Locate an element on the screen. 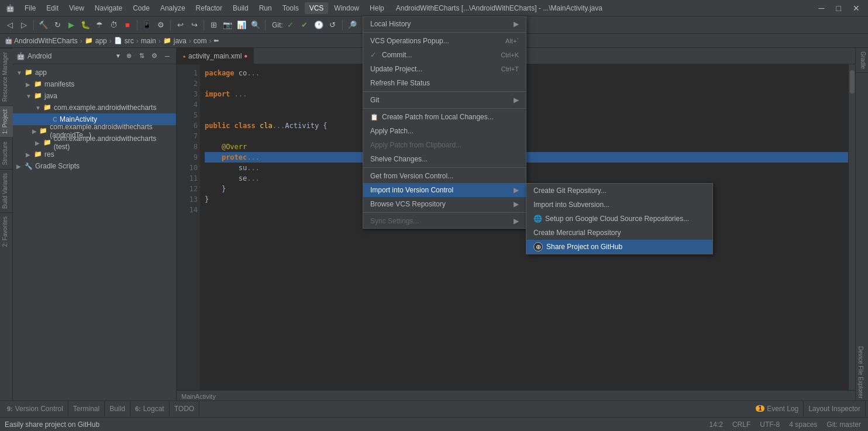 The height and width of the screenshot is (431, 868). project-settings-btn: ⚙ is located at coordinates (154, 56).